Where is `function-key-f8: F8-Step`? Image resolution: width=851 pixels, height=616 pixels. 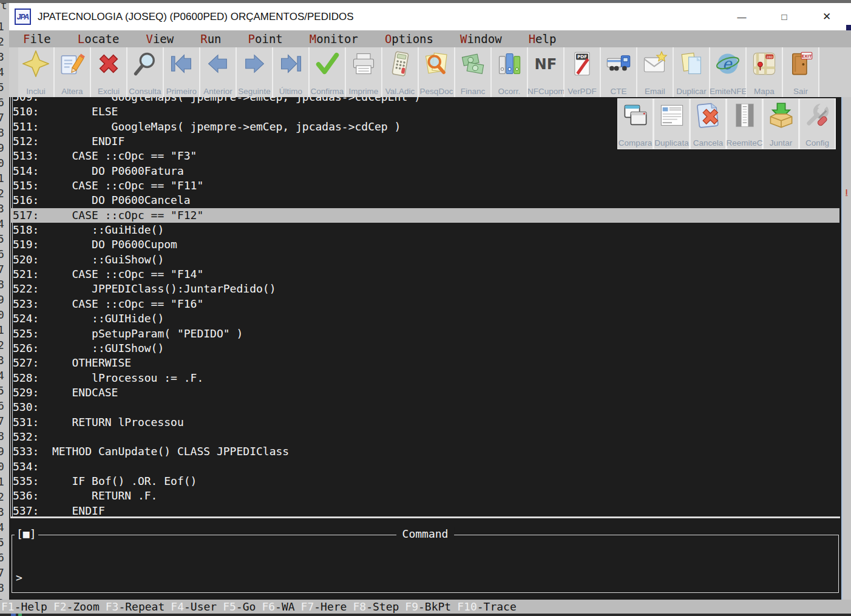
function-key-f8: F8-Step is located at coordinates (376, 607).